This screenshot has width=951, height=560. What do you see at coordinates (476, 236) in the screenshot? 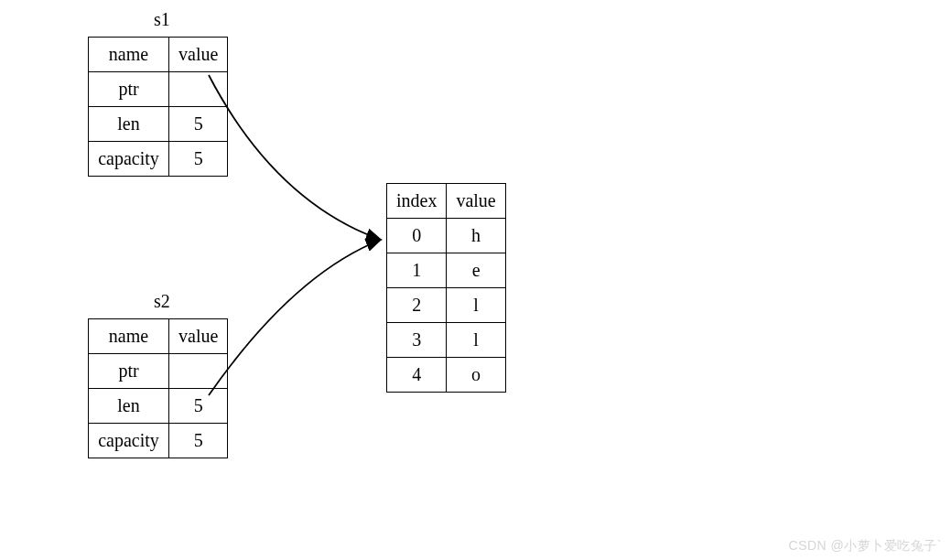
I see `heap-row-0-value: h` at bounding box center [476, 236].